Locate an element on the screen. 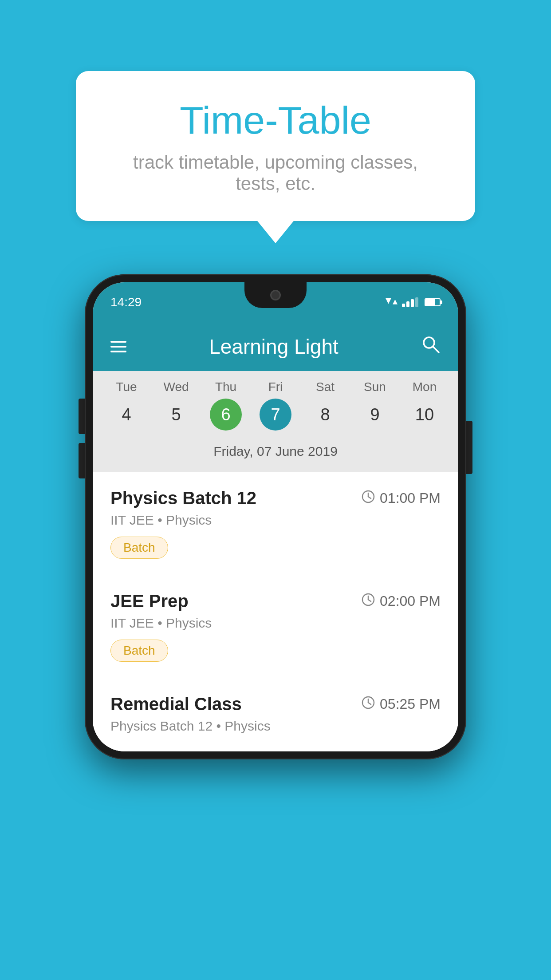 The height and width of the screenshot is (980, 551). day-label-fri: Fri is located at coordinates (276, 387).